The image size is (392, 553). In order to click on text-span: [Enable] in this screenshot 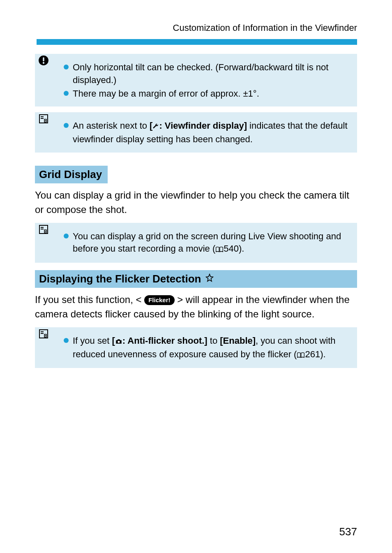, I will do `click(238, 340)`.